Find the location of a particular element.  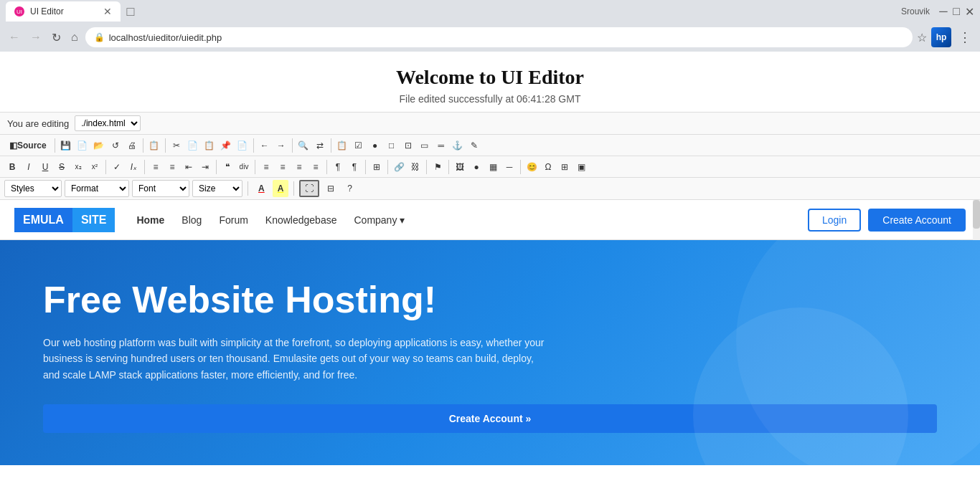

bidi-ltr-button: ¶ is located at coordinates (338, 167).